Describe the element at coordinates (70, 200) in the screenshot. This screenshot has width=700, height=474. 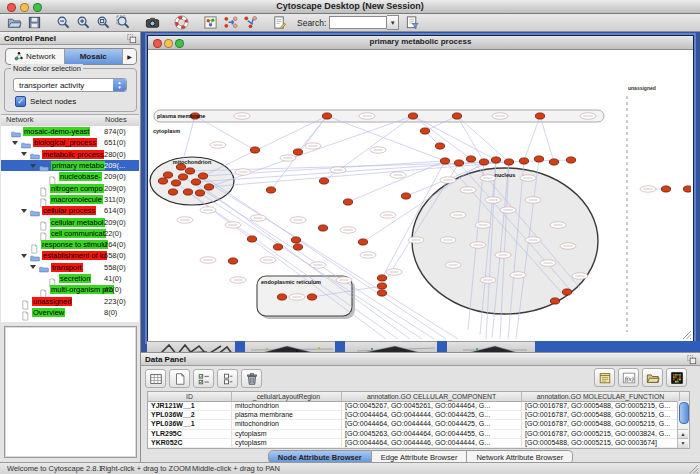
I see `tree-row-macromolecule: macromolecule311(0)` at that location.